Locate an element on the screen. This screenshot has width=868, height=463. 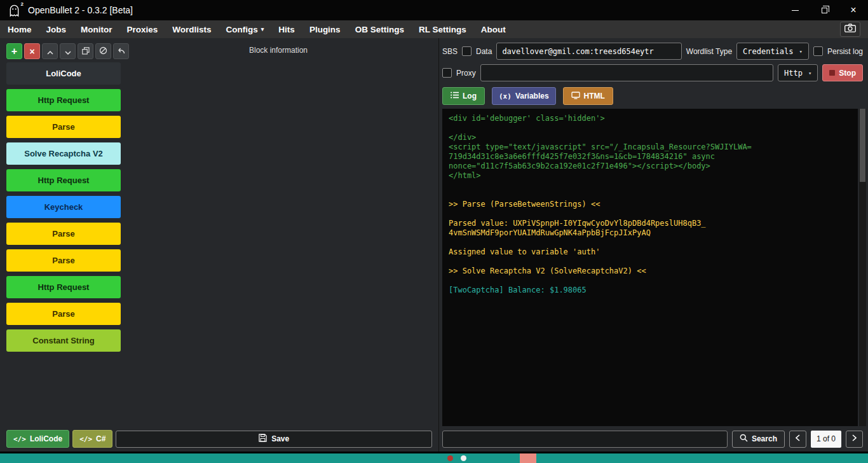
list-icon is located at coordinates (455, 96).